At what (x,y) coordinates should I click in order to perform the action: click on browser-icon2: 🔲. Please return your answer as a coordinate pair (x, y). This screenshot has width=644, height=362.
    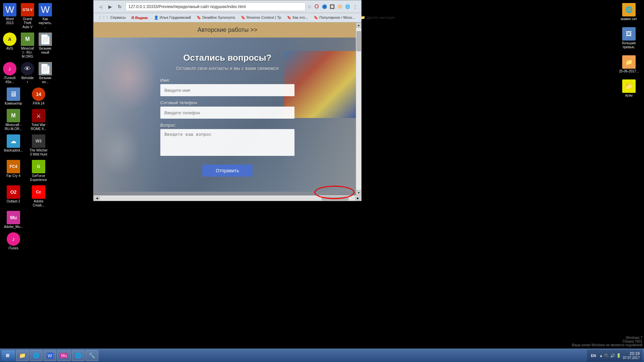
    Looking at the image, I should click on (332, 7).